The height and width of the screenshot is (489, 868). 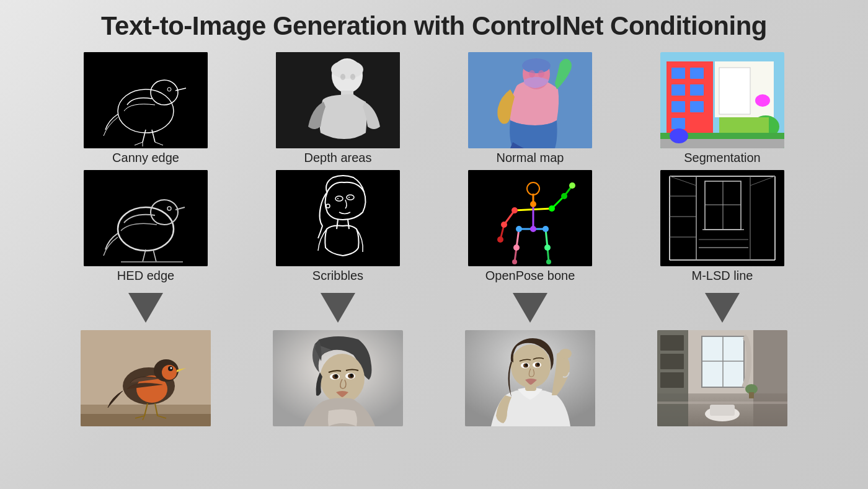 What do you see at coordinates (722, 170) in the screenshot?
I see `top-pair-room: Segmentation` at bounding box center [722, 170].